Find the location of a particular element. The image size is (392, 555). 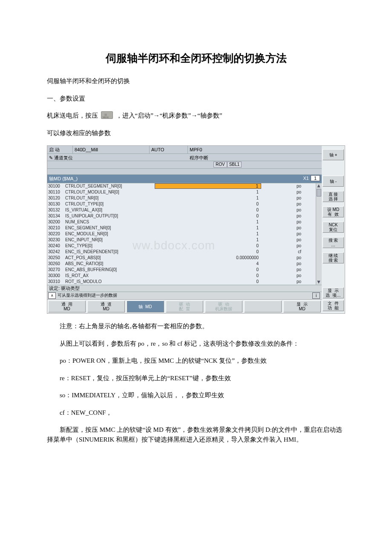

md-table: 30100CTRLOUT_SEGMENT_NR[0]1po30110CTRLOU… is located at coordinates (182, 234).